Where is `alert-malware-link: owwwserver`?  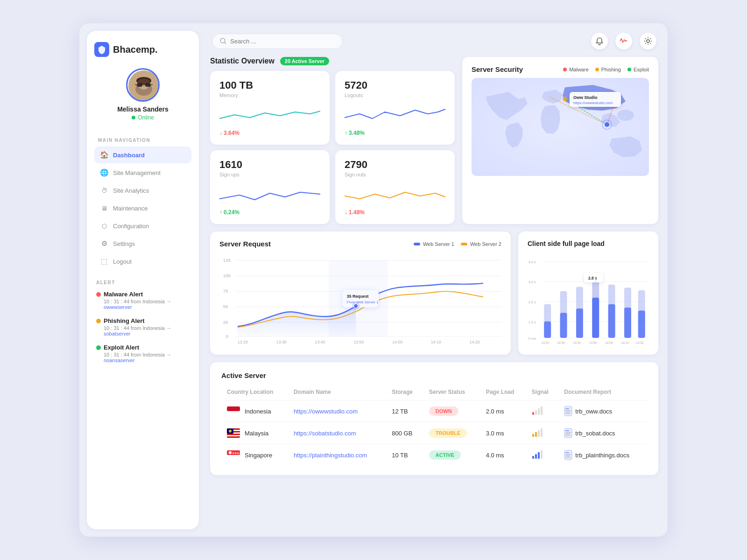
alert-malware-link: owwwserver is located at coordinates (148, 307).